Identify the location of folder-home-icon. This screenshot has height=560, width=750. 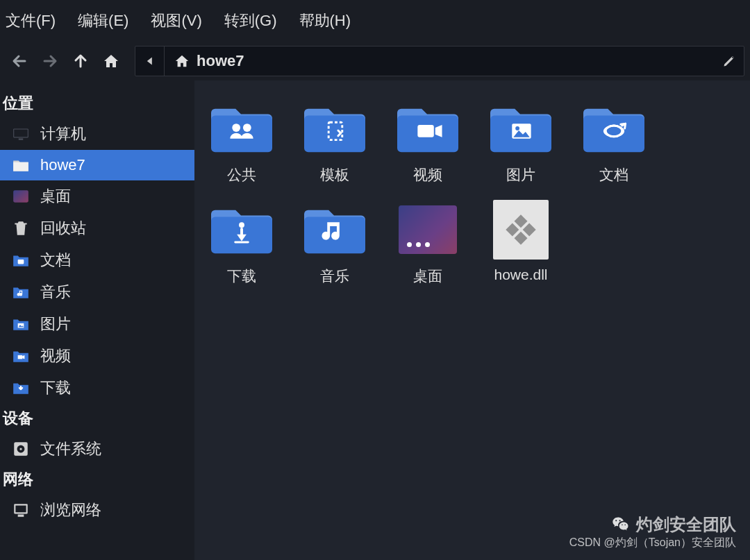
(21, 165).